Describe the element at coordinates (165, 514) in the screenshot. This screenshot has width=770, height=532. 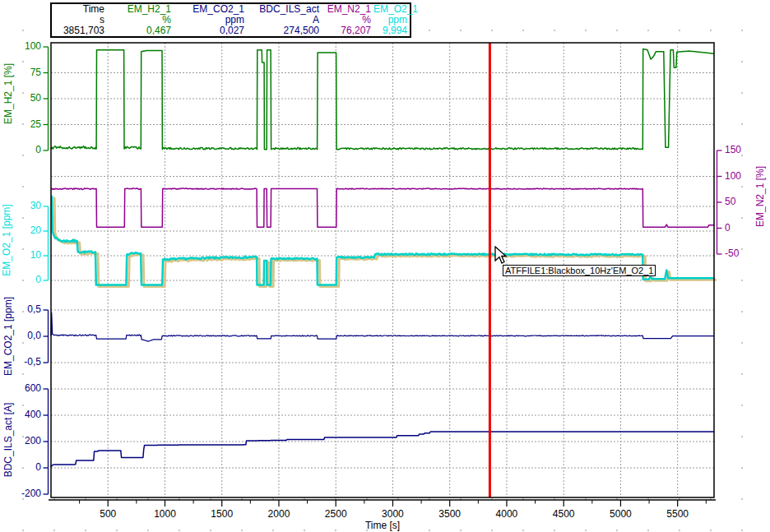
I see `x-tick-label: 1000` at that location.